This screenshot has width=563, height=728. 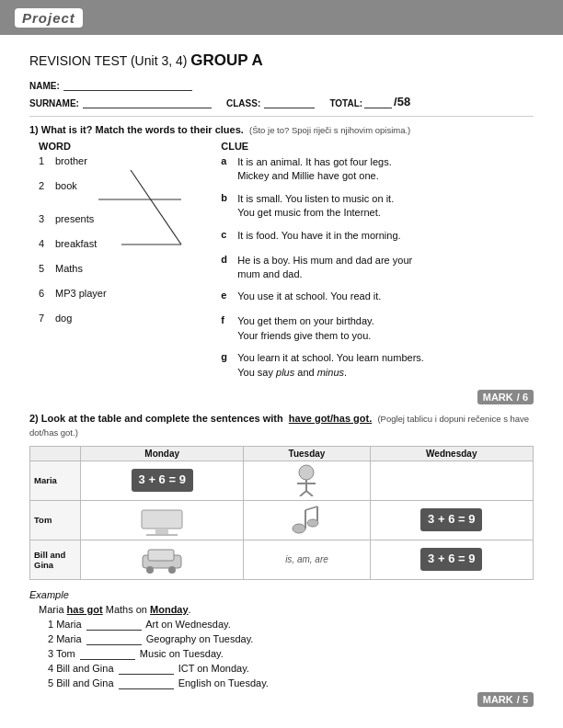 I want to click on surname-label: SURNAME:, so click(x=54, y=103).